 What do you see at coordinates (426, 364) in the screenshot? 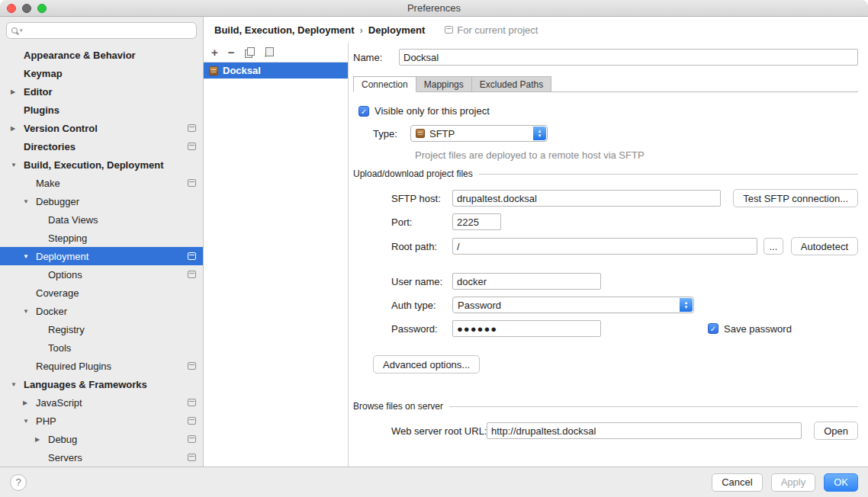
I see `advanced-options-button: Advanced options...` at bounding box center [426, 364].